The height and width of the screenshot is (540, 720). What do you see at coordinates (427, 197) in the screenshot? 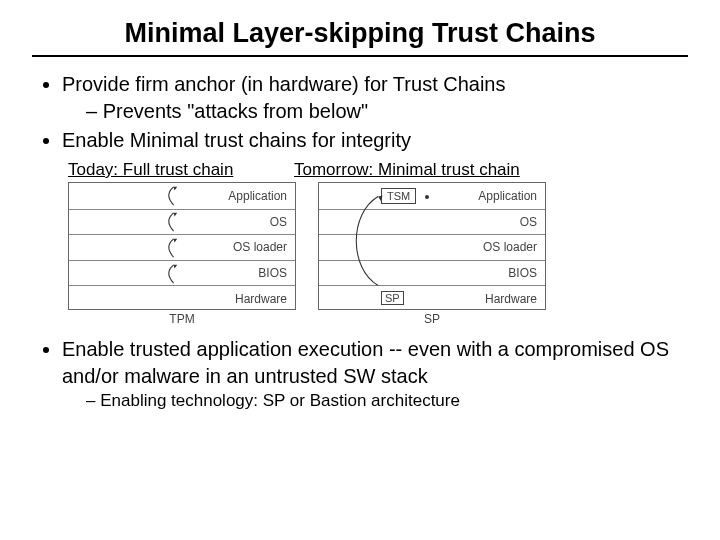
I see `dot-icon` at bounding box center [427, 197].